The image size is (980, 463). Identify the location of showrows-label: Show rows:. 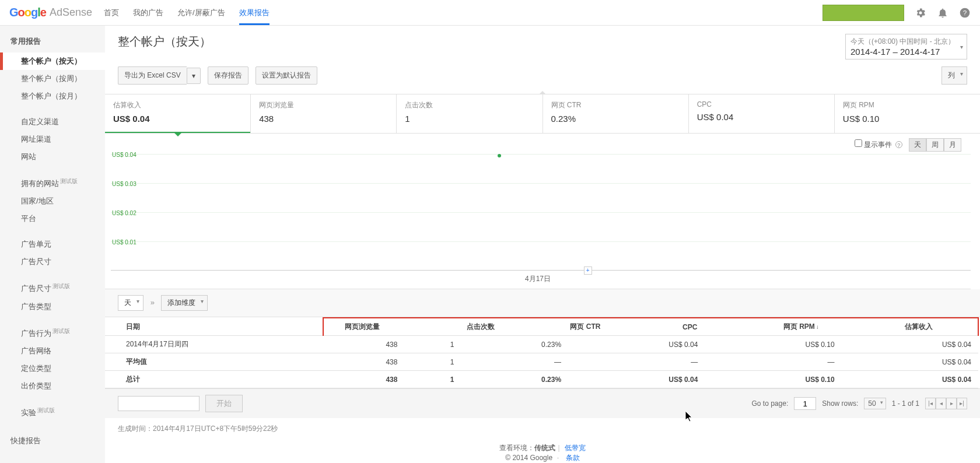
(840, 404).